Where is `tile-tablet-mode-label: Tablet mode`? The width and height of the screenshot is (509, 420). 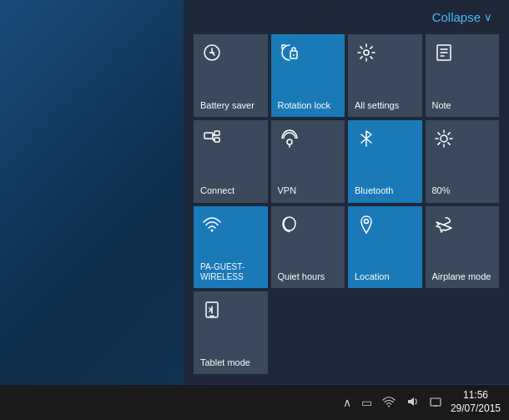 tile-tablet-mode-label: Tablet mode is located at coordinates (225, 351).